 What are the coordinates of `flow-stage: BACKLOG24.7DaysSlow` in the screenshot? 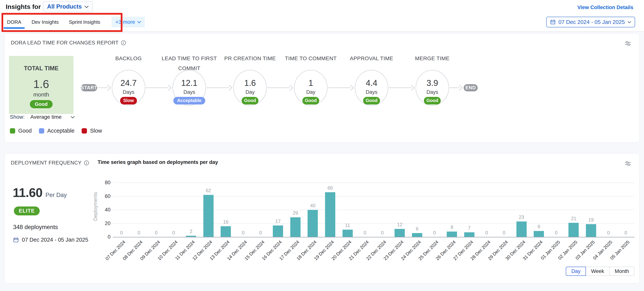 It's located at (128, 81).